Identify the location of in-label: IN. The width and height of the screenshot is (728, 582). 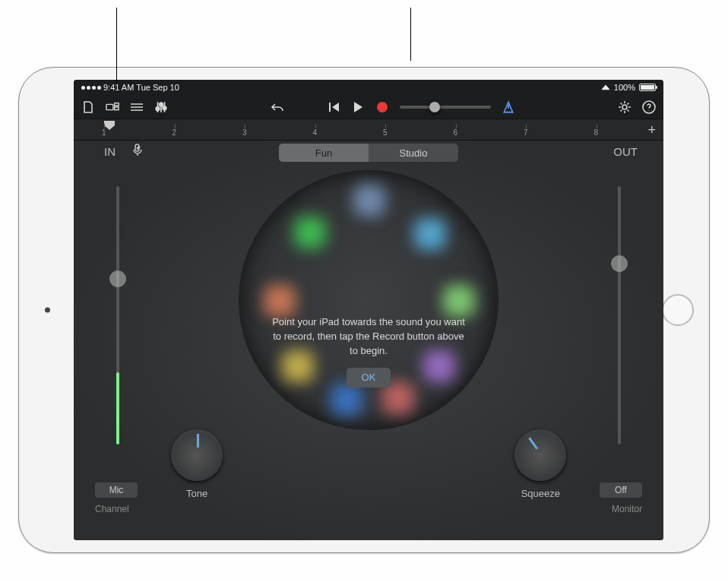
(109, 152).